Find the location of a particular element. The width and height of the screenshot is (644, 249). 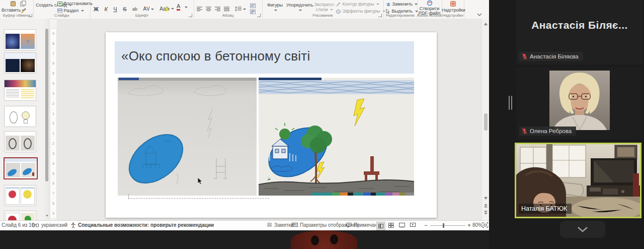

participant-tile-3-active-speaker: Наталія БАТЮК is located at coordinates (578, 180).